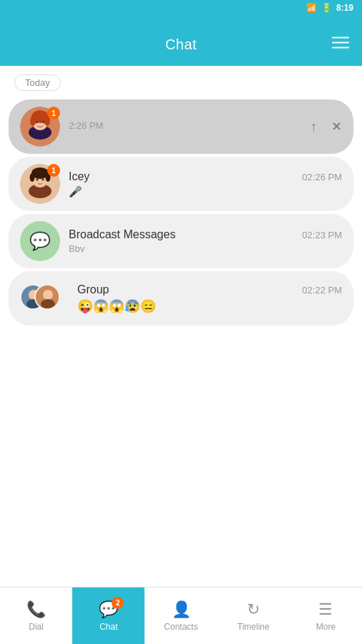 Image resolution: width=362 pixels, height=644 pixels. What do you see at coordinates (86, 126) in the screenshot?
I see `chat-time-1: 2:26 PM` at bounding box center [86, 126].